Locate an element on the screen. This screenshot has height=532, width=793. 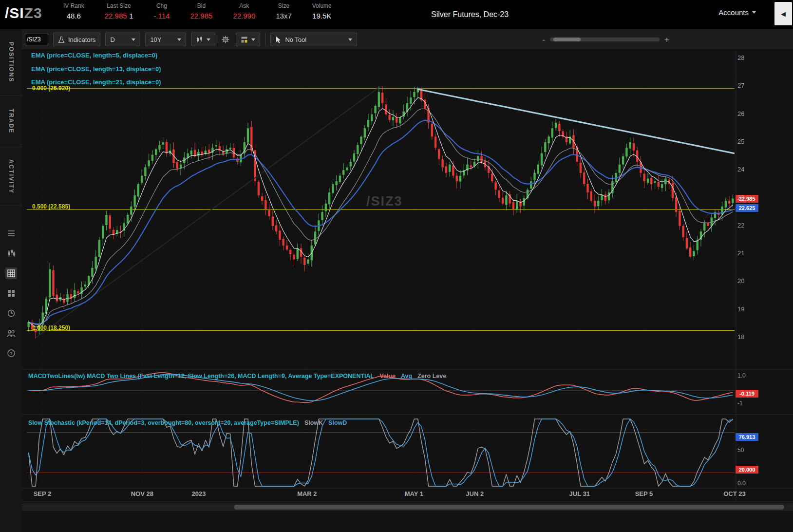
quote-field-iv-rank: IV Rank48.6 is located at coordinates (74, 11).